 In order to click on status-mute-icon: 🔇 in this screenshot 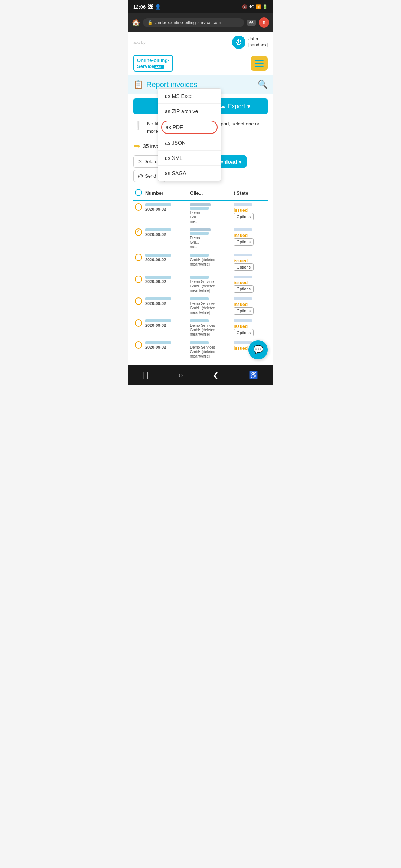, I will do `click(245, 7)`.